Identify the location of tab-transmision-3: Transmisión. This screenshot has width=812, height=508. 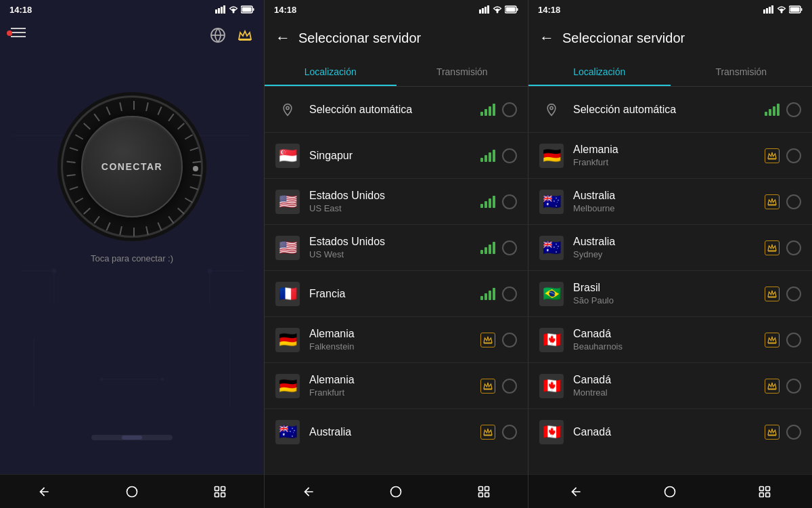
(742, 72).